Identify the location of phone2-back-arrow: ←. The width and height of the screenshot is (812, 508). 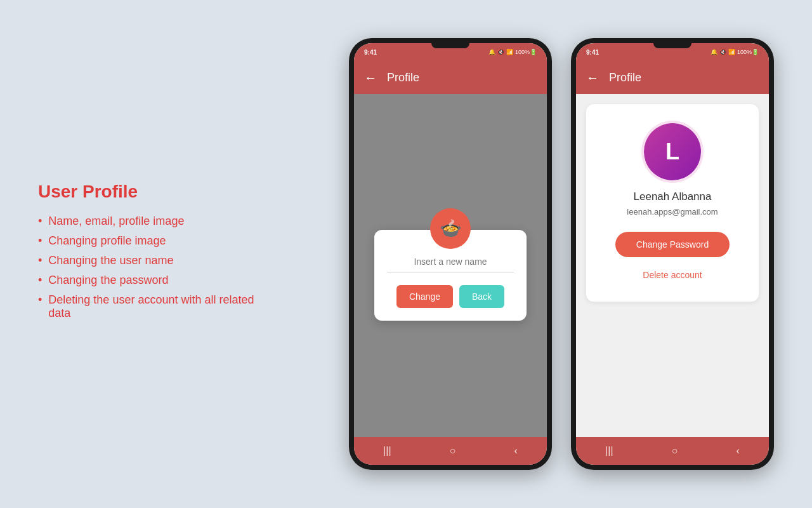
(593, 77).